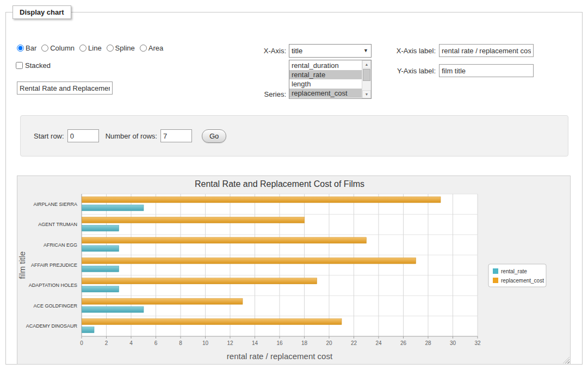 The width and height of the screenshot is (588, 370). What do you see at coordinates (49, 136) in the screenshot?
I see `start-row-label: Start row:` at bounding box center [49, 136].